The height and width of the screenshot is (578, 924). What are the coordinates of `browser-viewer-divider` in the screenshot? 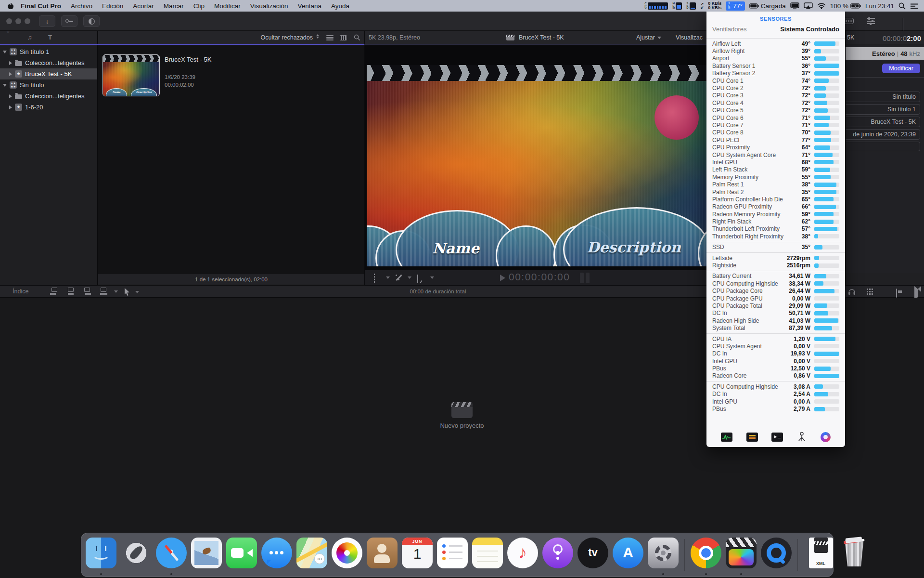 It's located at (365, 158).